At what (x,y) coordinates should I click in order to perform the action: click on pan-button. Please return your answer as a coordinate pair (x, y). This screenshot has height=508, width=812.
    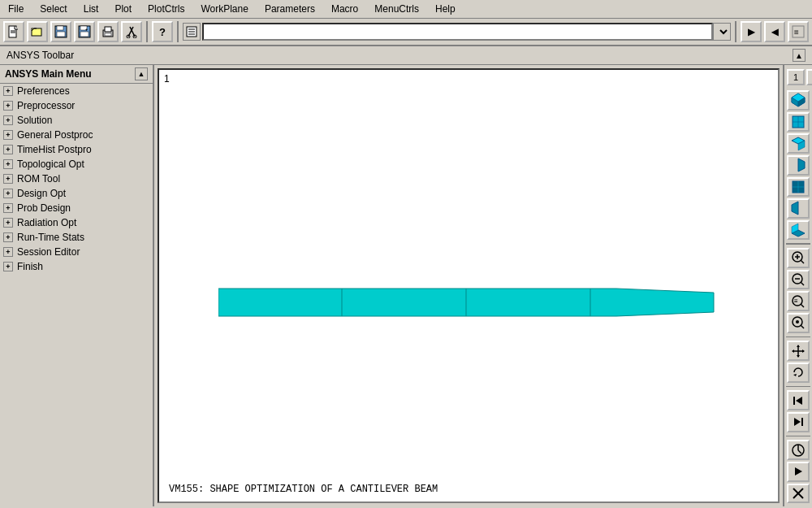
    Looking at the image, I should click on (798, 351).